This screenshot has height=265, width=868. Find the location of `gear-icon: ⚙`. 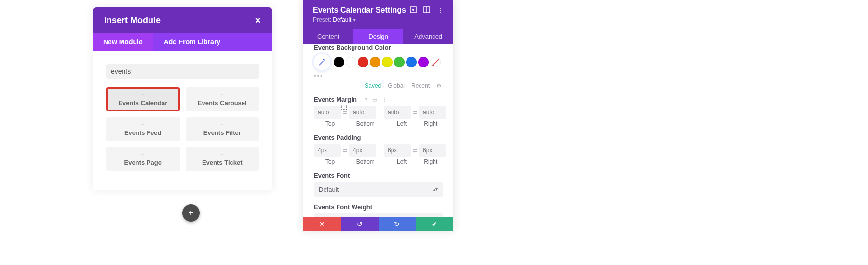

gear-icon: ⚙ is located at coordinates (439, 86).